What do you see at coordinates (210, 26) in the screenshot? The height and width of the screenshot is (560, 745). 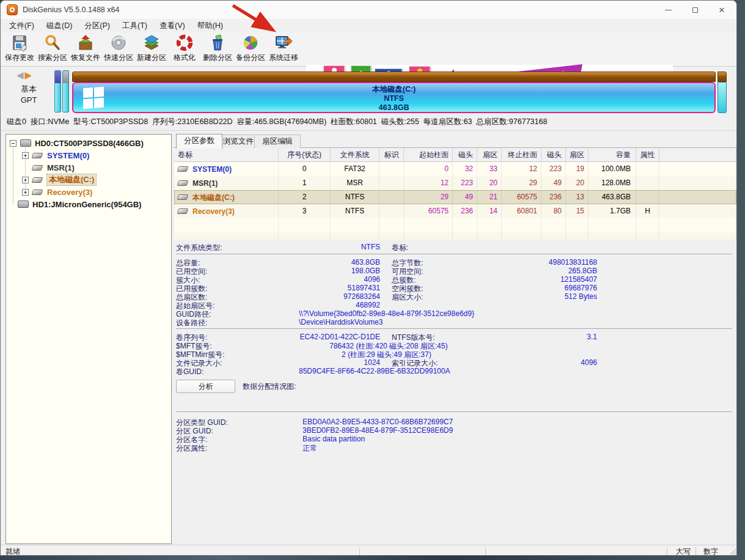 I see `menu-help: 帮助(H)` at bounding box center [210, 26].